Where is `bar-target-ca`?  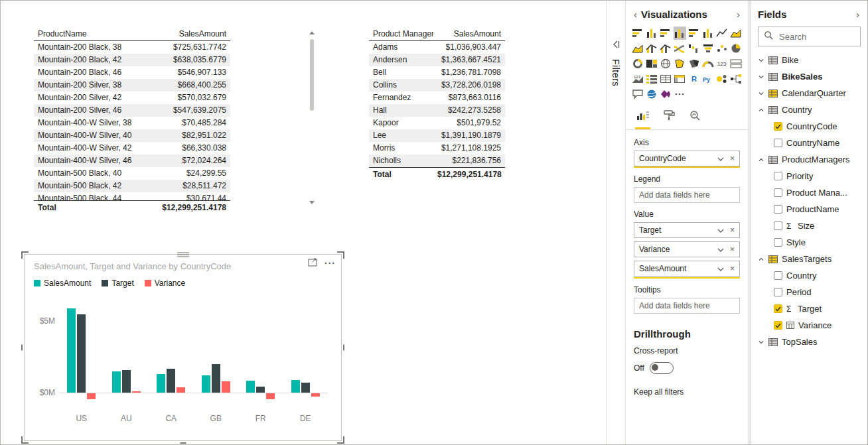 bar-target-ca is located at coordinates (171, 381).